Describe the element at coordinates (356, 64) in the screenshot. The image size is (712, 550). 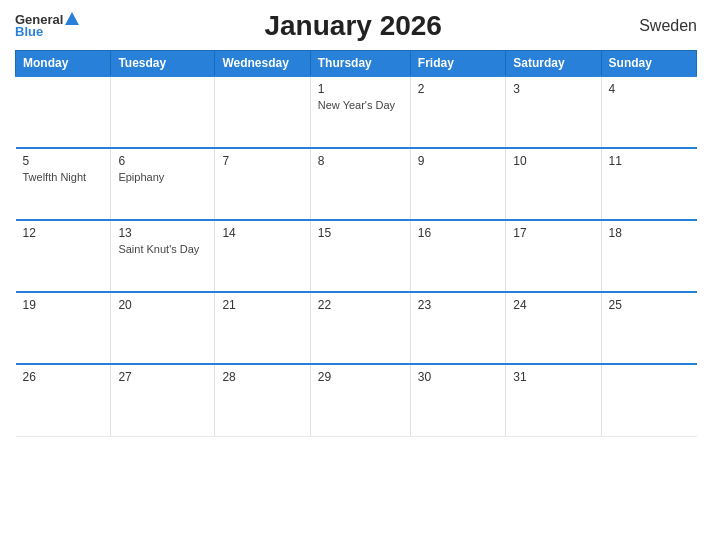
I see `weekday-header-row: Monday Tuesday Wednesday Thursday Friday…` at that location.